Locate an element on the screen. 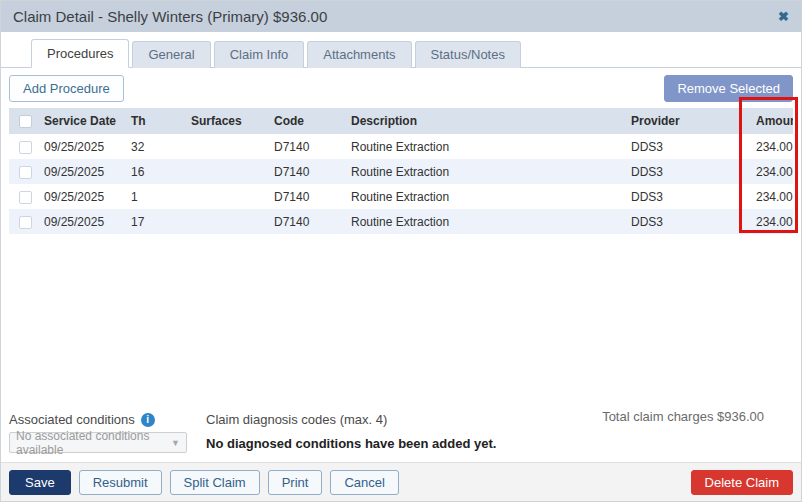 The height and width of the screenshot is (502, 802). total-claim-charges: Total claim charges $936.00 is located at coordinates (683, 416).